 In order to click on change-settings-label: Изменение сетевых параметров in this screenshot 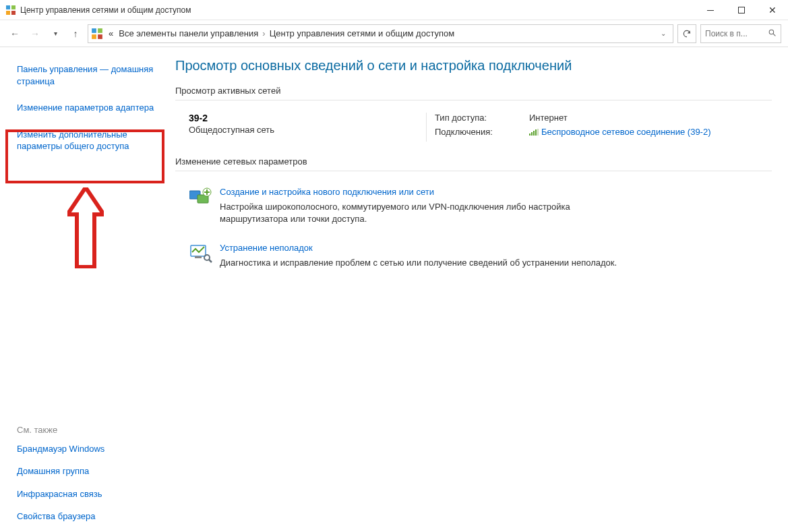, I will do `click(473, 164)`.